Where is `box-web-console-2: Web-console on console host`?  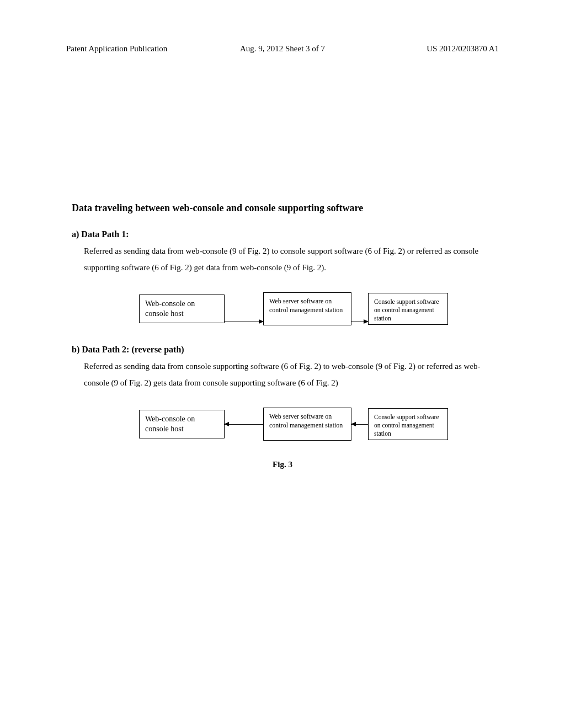
box-web-console-2: Web-console on console host is located at coordinates (182, 424).